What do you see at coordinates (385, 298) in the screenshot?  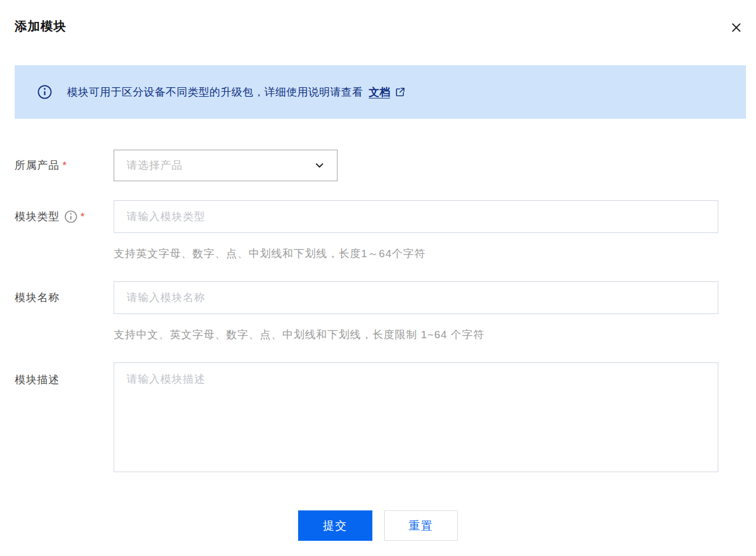 I see `field-row-module-name: 模块名称` at bounding box center [385, 298].